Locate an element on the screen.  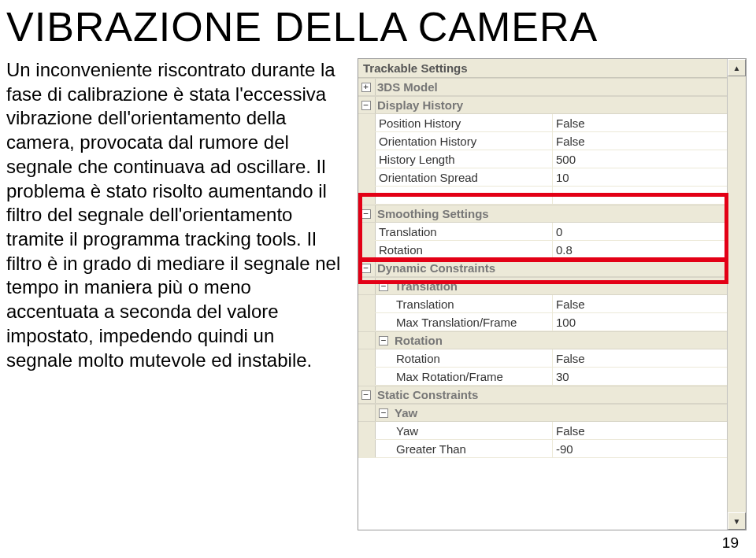
category-label: Smoothing Settings is located at coordinates (551, 214).